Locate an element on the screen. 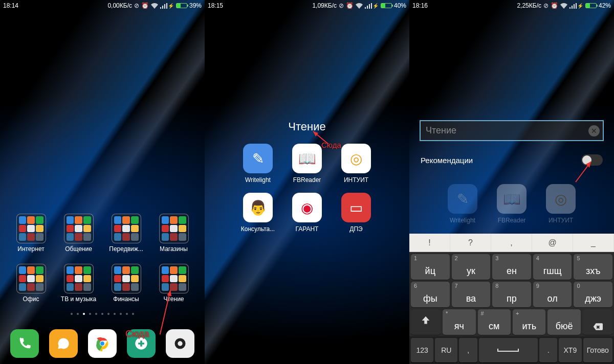  net-speed: 0,00КБ/с is located at coordinates (120, 6).